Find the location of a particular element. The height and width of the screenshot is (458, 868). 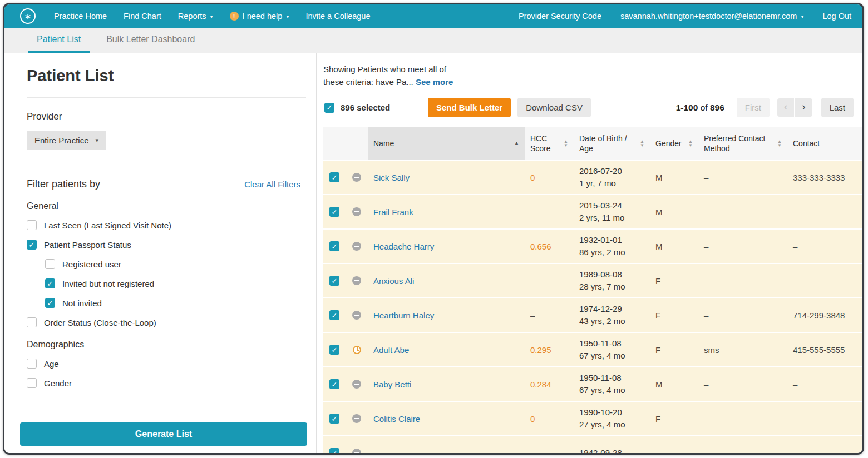

hcc-score-cell: 0.295 is located at coordinates (549, 350).